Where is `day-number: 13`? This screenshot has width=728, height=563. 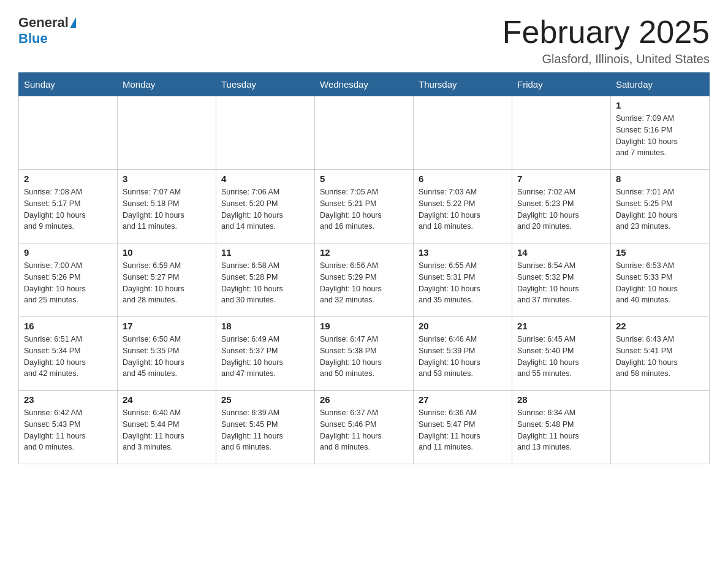 day-number: 13 is located at coordinates (463, 253).